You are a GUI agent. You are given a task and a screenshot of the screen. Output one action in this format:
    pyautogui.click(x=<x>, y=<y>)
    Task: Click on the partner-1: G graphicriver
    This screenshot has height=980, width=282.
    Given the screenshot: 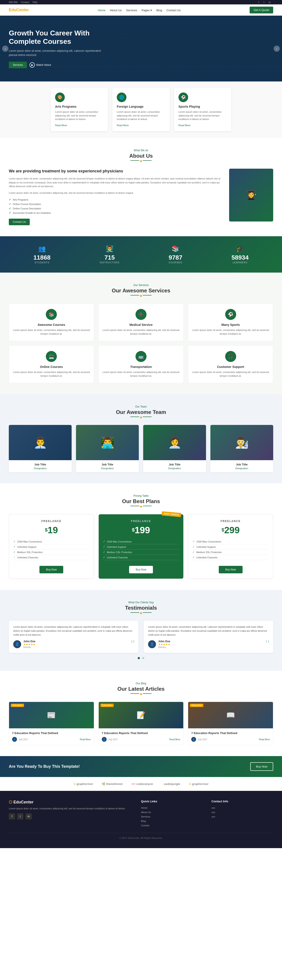 What is the action you would take?
    pyautogui.click(x=83, y=784)
    